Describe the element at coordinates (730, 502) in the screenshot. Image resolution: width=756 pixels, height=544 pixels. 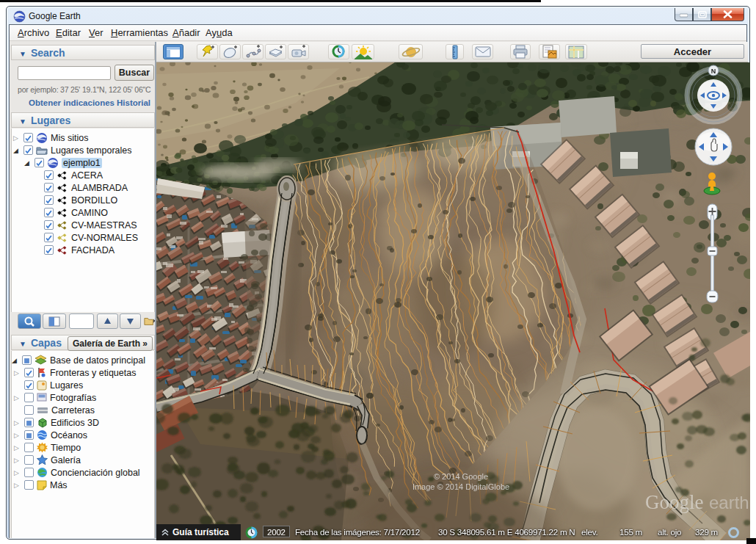
I see `svg-text: earth` at that location.